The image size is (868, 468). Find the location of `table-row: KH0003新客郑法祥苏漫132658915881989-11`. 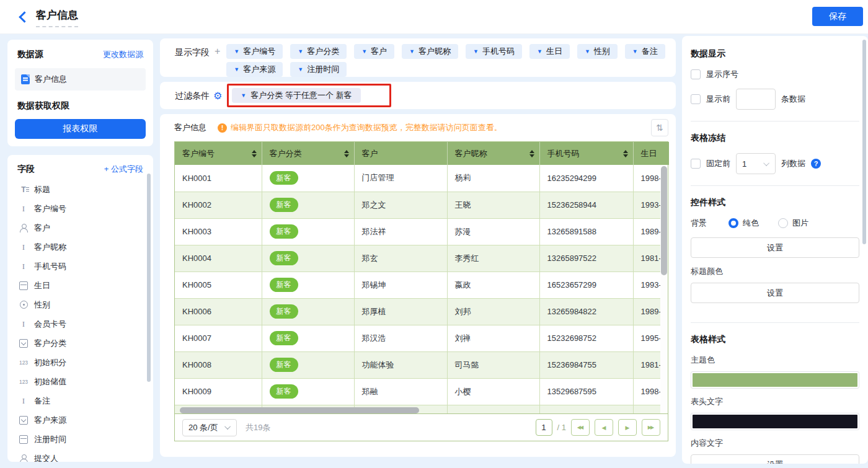

table-row: KH0003新客郑法祥苏漫132658915881989-11 is located at coordinates (422, 232).